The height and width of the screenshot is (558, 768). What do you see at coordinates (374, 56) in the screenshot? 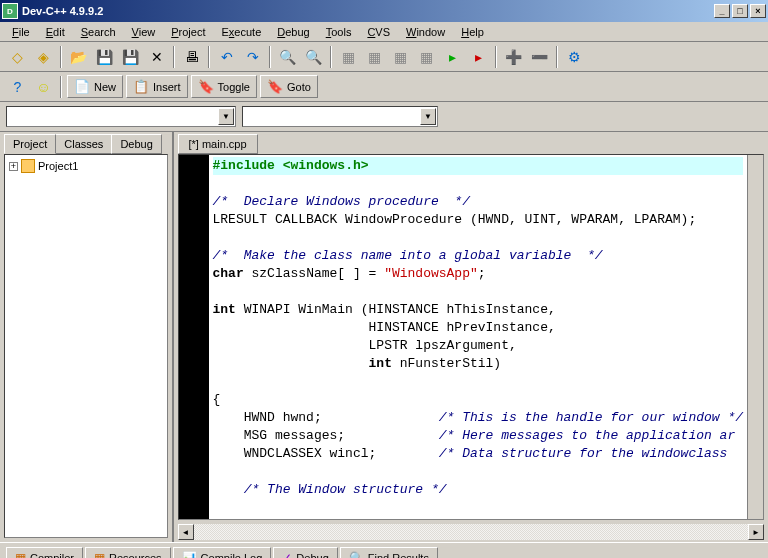
I see `run-icon: ▦` at bounding box center [374, 56].